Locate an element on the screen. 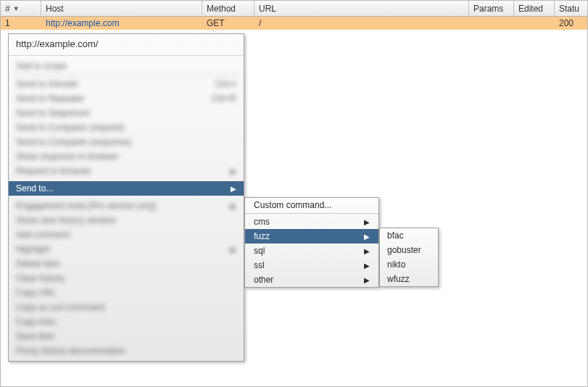 This screenshot has width=588, height=387. submenu-item-label: gobuster is located at coordinates (405, 250).